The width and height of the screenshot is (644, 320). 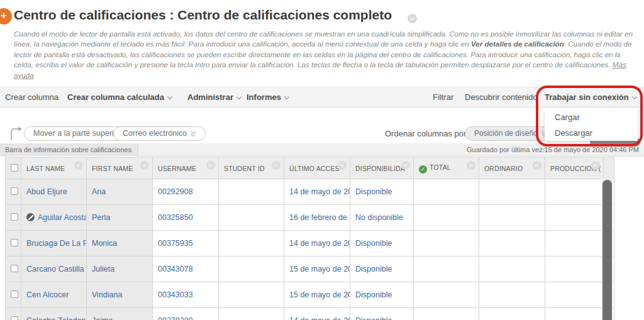 What do you see at coordinates (54, 269) in the screenshot?
I see `last-name-cell: Carcano Castilla` at bounding box center [54, 269].